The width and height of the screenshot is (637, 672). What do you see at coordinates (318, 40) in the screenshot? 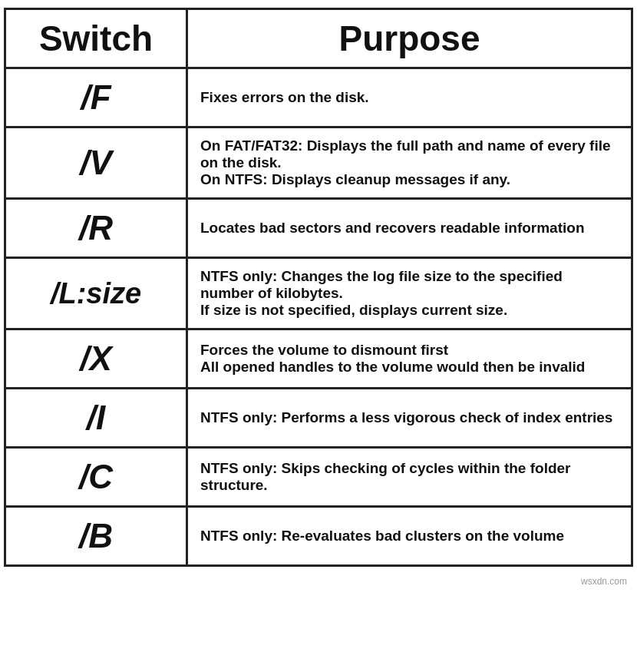
I see `table-header: Switch Purpose` at bounding box center [318, 40].